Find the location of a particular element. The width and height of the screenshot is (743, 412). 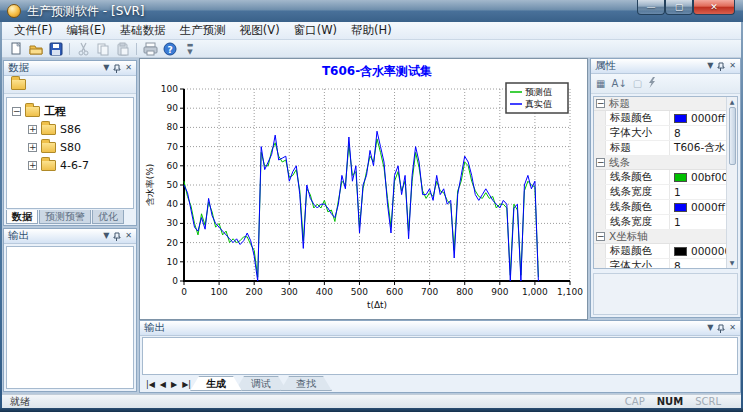

svg-text: 30 is located at coordinates (173, 223).